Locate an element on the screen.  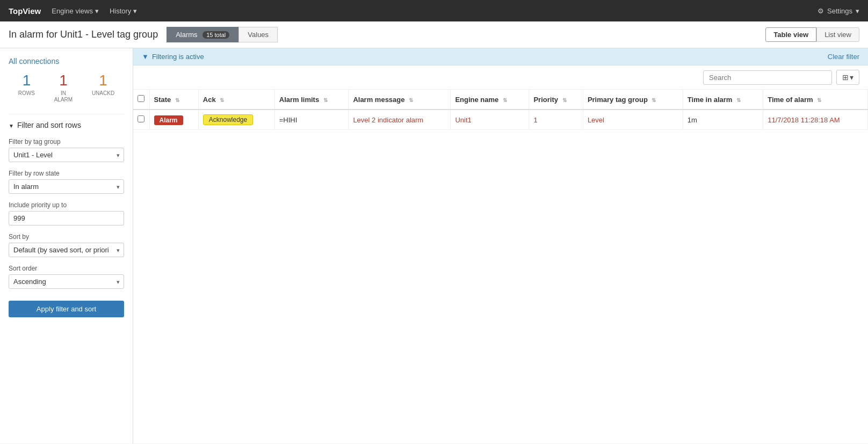
tab-alarms: Alarms 15 total is located at coordinates (202, 34).